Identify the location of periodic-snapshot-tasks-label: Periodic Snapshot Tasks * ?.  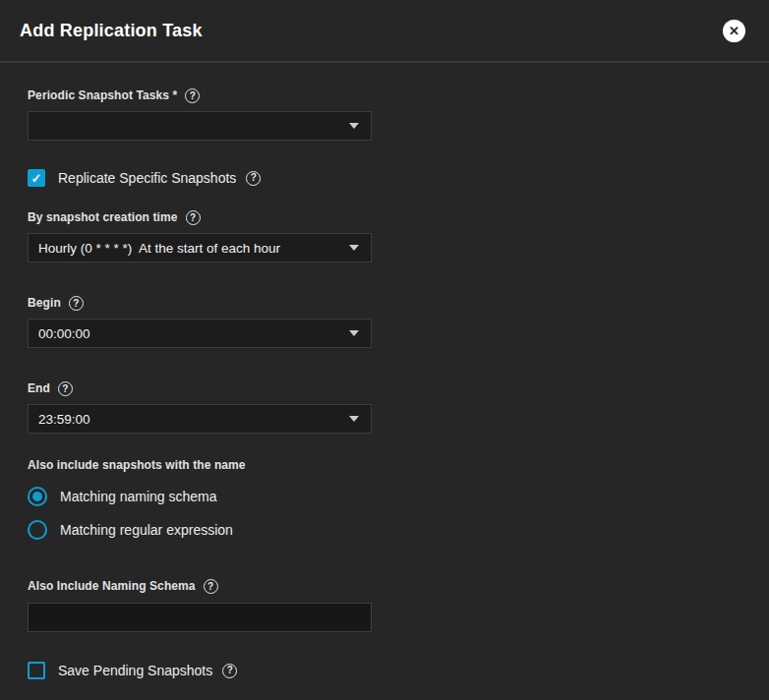
(384, 96).